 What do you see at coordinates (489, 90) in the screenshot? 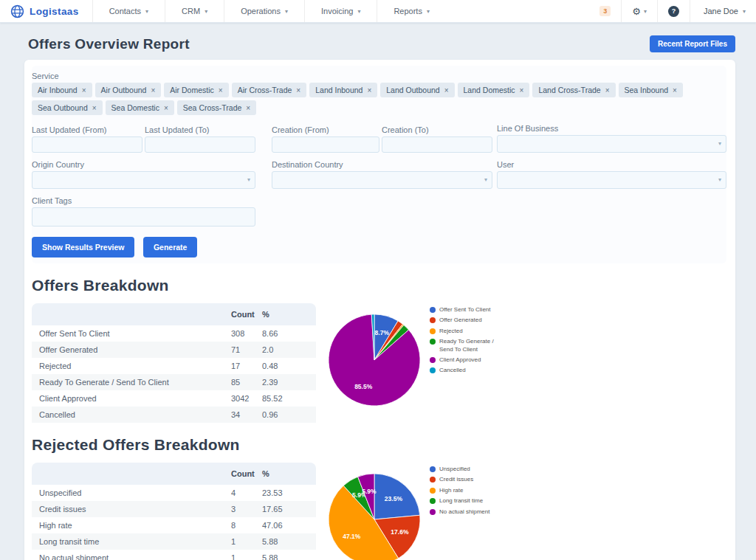
I see `service-tag-label: Land Domestic` at bounding box center [489, 90].